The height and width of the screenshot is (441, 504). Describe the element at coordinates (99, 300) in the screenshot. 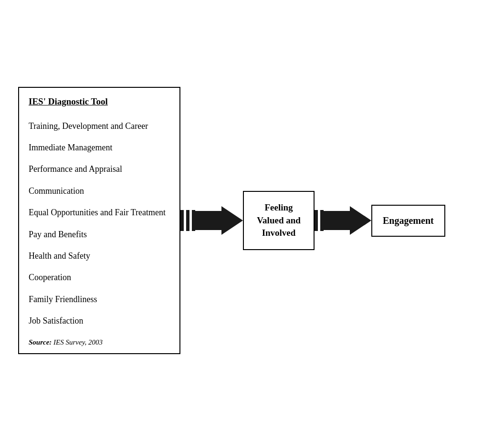

I see `list-item: Family Friendliness` at that location.